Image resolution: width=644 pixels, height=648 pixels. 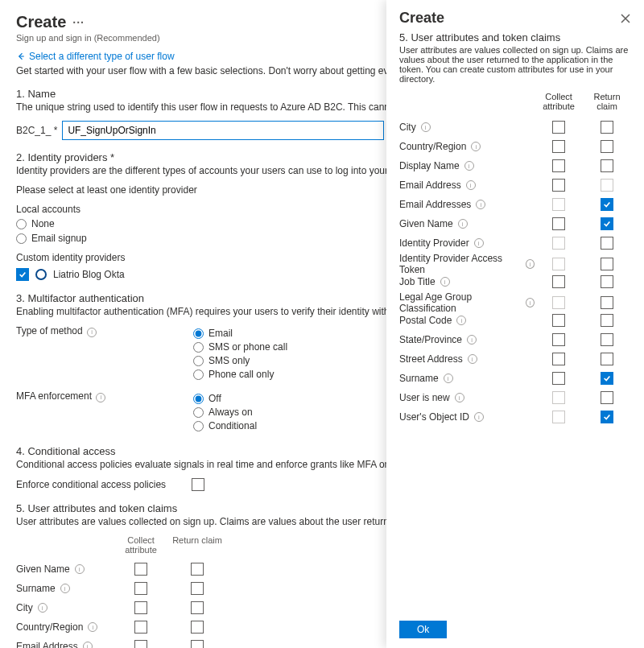 I want to click on mfa-method-sms-only: SMS only, so click(x=240, y=361).